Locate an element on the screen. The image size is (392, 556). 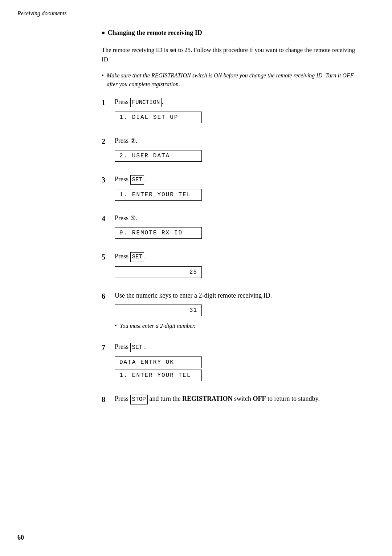
set-key-3: SET is located at coordinates (137, 180).